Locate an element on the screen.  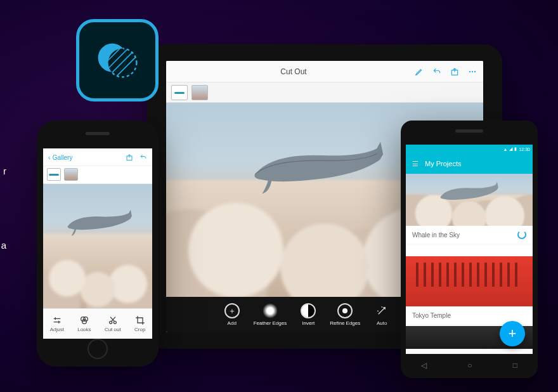
tool-invert: Invert is located at coordinates (308, 315).